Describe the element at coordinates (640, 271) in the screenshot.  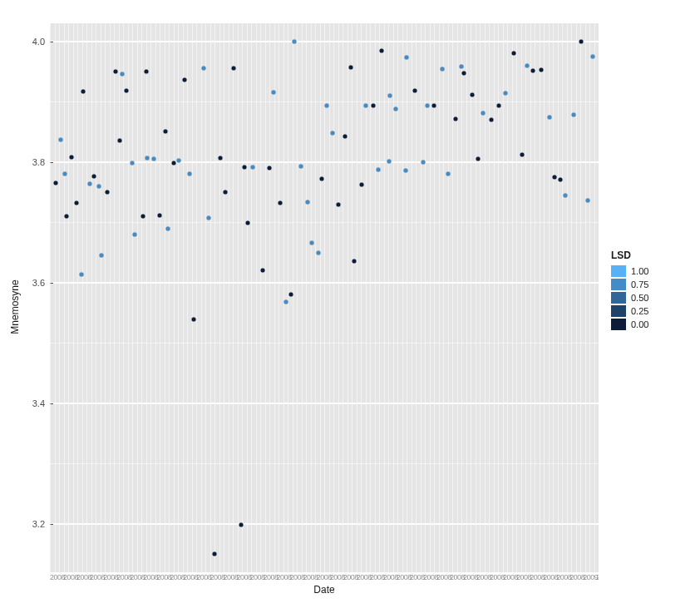
I see `legend-label: 1.00` at that location.